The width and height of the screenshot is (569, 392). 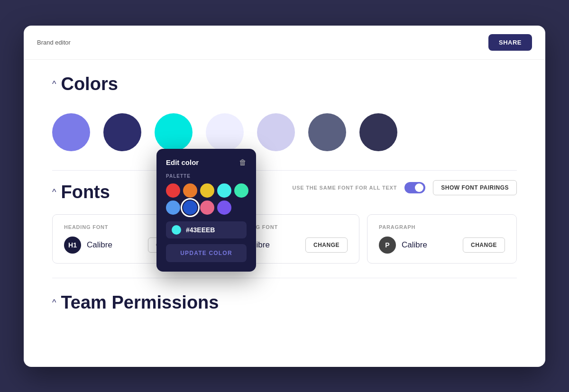 I want to click on paragraph-font-card: PARAGRAPH P Calibre CHANGE, so click(x=442, y=239).